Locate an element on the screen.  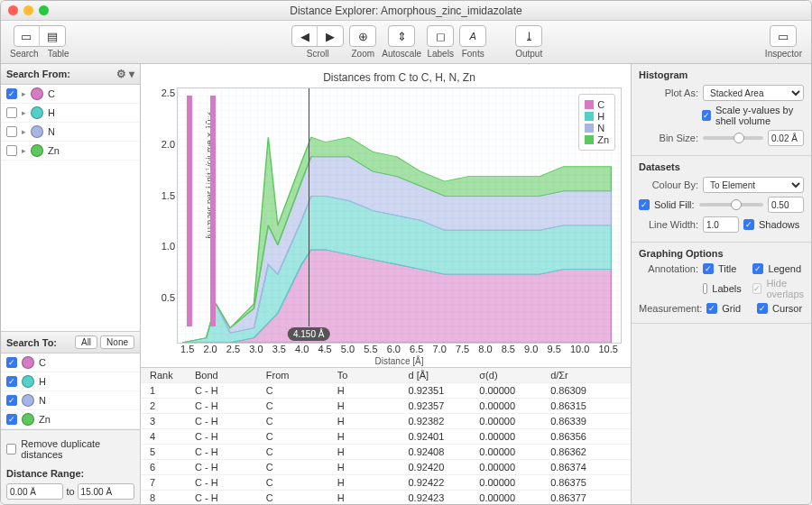
bin-size-slider is located at coordinates (733, 138).